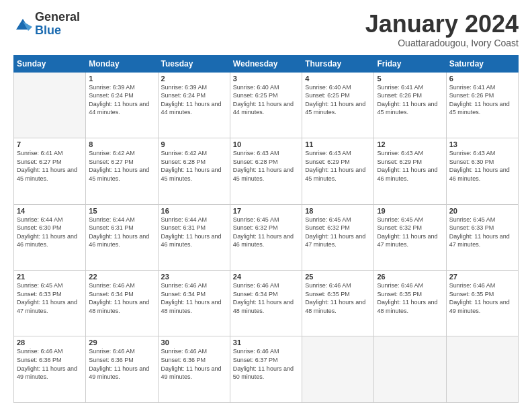  Describe the element at coordinates (193, 304) in the screenshot. I see `calendar-day-cell: 23Sunrise: 6:46 AMSunset: 6:34 PMDayligh…` at that location.